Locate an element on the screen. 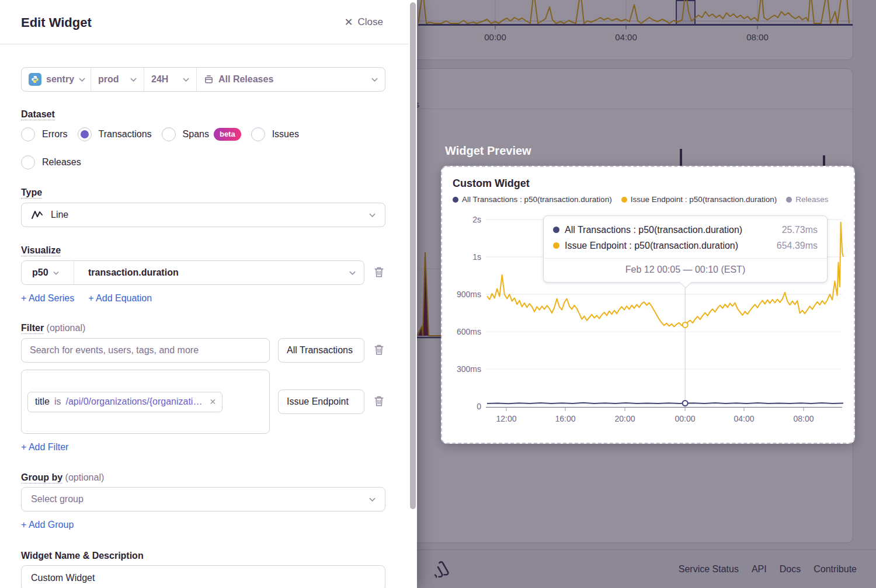  visualize-section: Visualize p50 transaction.duration is located at coordinates (203, 274).